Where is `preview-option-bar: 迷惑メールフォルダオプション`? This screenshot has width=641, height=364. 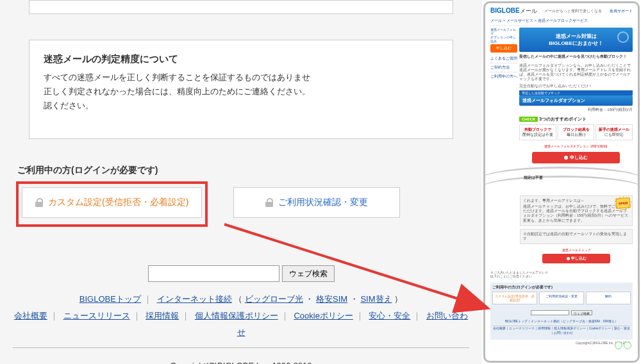
preview-option-bar: 迷惑メールフォルダオプション is located at coordinates (576, 101).